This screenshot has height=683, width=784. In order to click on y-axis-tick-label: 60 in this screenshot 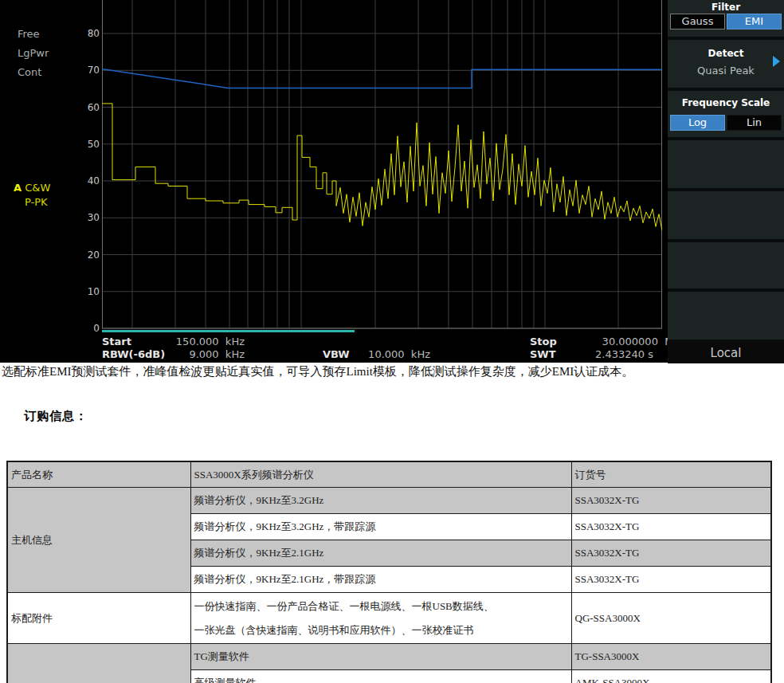, I will do `click(84, 108)`.